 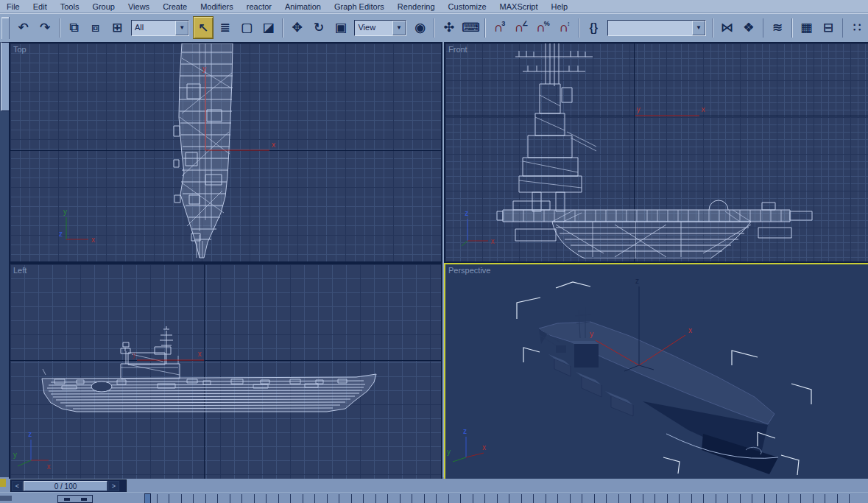 I want to click on select-by-name-button: ≣, so click(x=225, y=28).